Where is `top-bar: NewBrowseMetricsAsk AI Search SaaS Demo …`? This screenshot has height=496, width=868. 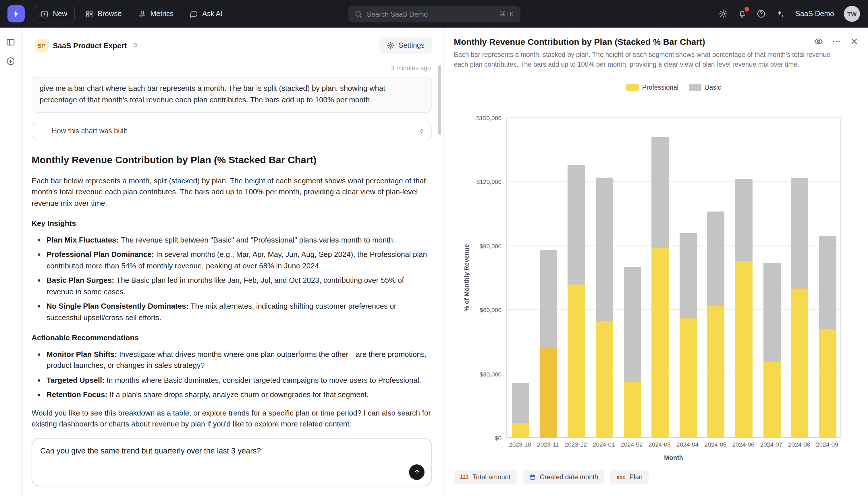 top-bar: NewBrowseMetricsAsk AI Search SaaS Demo … is located at coordinates (434, 14).